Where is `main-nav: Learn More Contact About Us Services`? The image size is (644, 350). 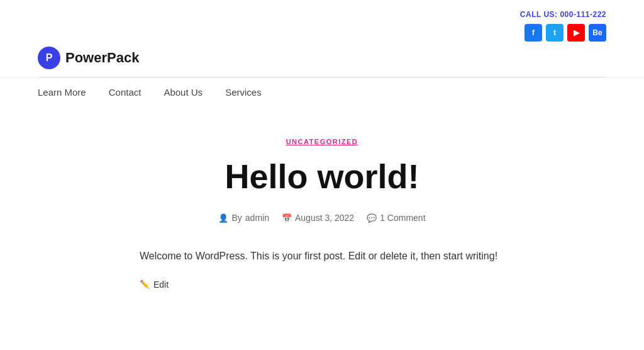
main-nav: Learn More Contact About Us Services is located at coordinates (322, 92).